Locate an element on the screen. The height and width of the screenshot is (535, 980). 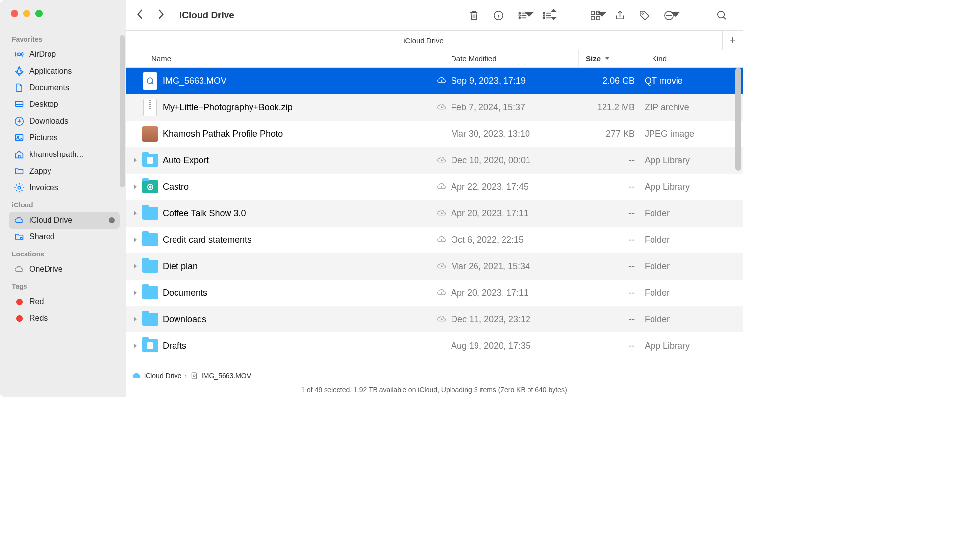
file-name: Auto Export is located at coordinates (297, 161).